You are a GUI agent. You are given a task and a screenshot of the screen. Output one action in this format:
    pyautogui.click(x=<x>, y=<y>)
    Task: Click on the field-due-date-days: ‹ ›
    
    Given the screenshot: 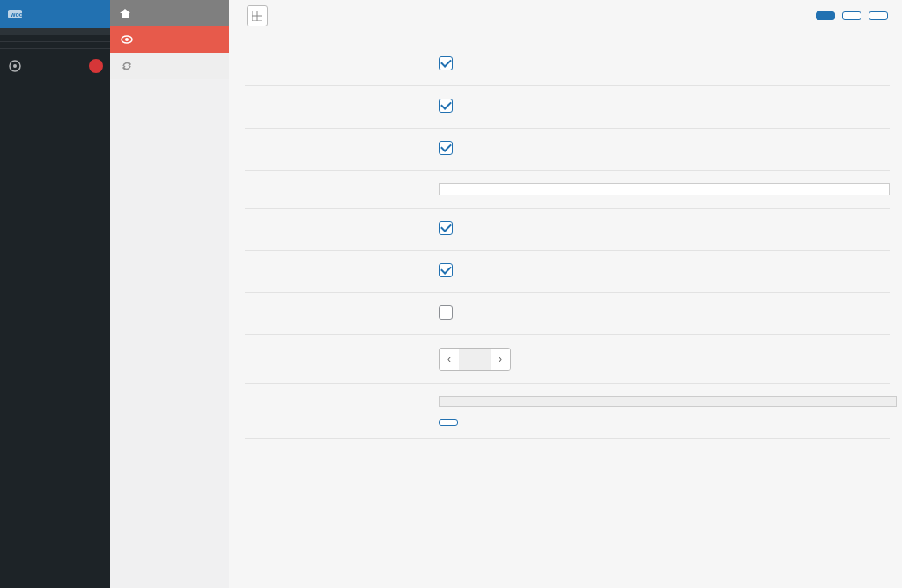 What is the action you would take?
    pyautogui.click(x=567, y=359)
    